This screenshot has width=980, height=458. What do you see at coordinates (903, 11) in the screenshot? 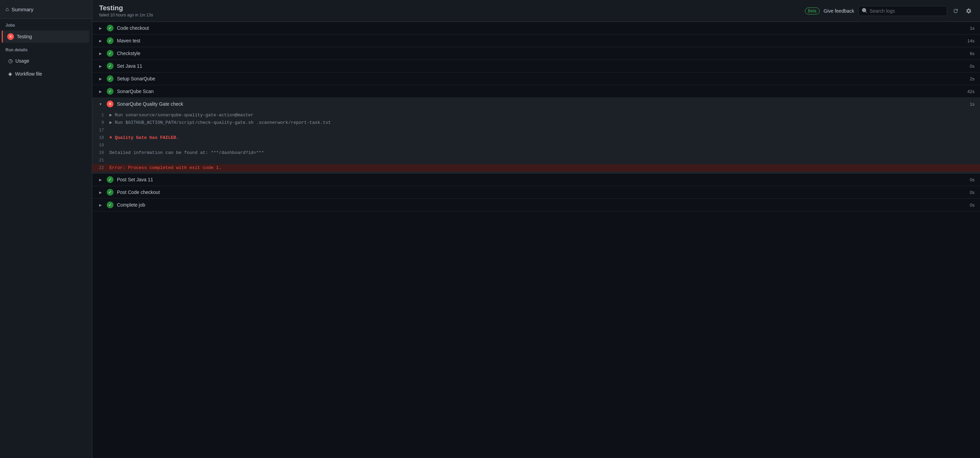
I see `search-logs-input` at bounding box center [903, 11].